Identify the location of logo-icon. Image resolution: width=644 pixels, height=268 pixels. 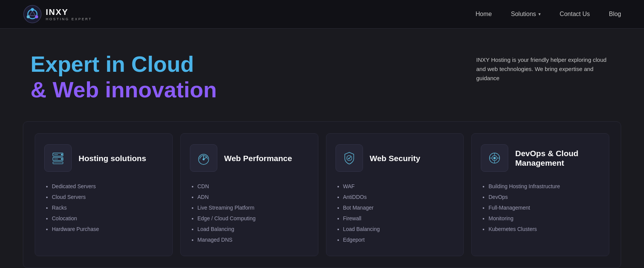
(32, 14).